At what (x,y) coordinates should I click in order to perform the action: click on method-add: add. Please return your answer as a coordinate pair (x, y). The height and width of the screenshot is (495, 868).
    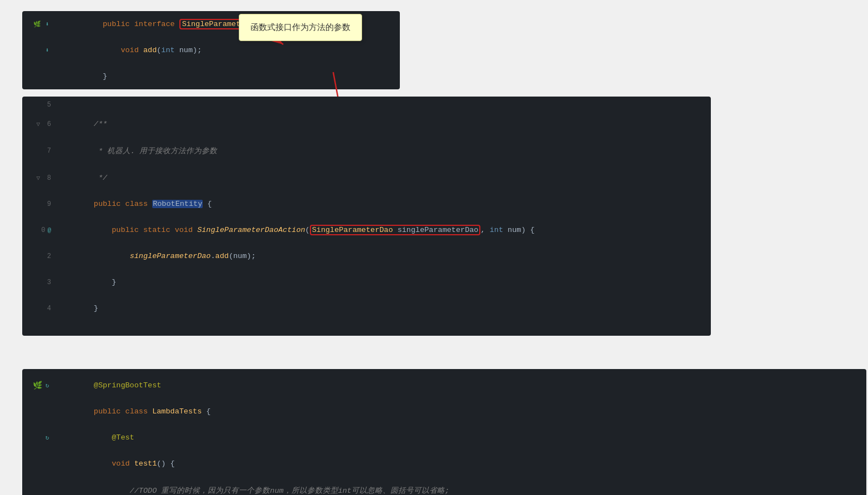
    Looking at the image, I should click on (150, 50).